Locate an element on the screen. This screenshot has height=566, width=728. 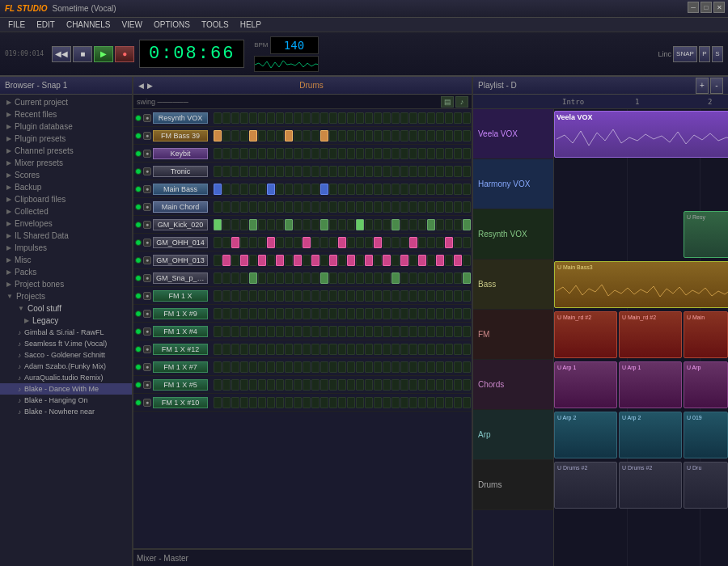
channel-active-light is located at coordinates (138, 349).